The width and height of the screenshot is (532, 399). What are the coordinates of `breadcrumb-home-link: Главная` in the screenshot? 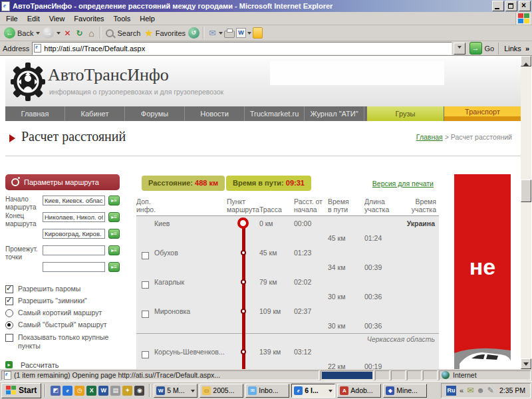 It's located at (430, 137).